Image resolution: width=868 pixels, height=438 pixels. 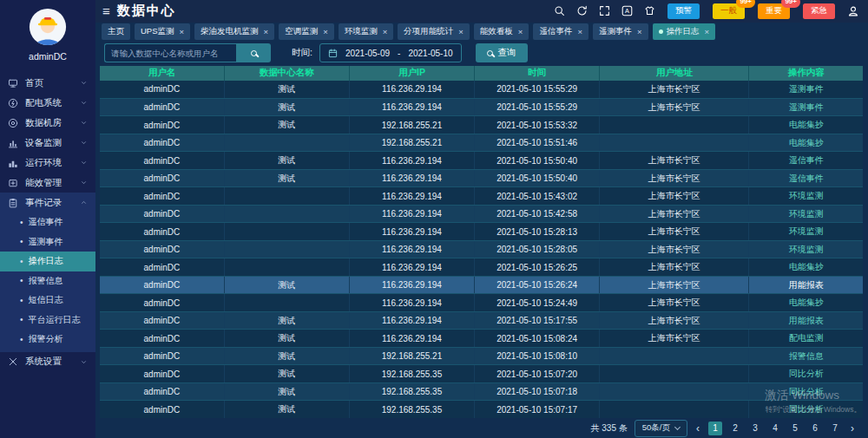 What do you see at coordinates (48, 102) in the screenshot?
I see `sidebar-item-power-distribution: 配电系统` at bounding box center [48, 102].